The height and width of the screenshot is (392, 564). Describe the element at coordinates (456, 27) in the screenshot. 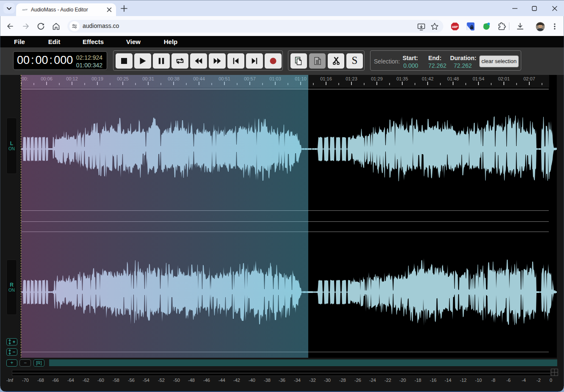

I see `svg-text: ABP` at that location.